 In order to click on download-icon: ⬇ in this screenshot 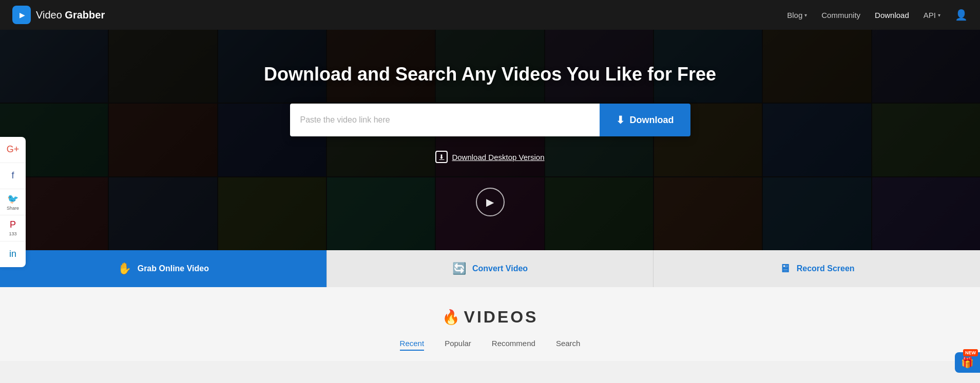, I will do `click(620, 120)`.